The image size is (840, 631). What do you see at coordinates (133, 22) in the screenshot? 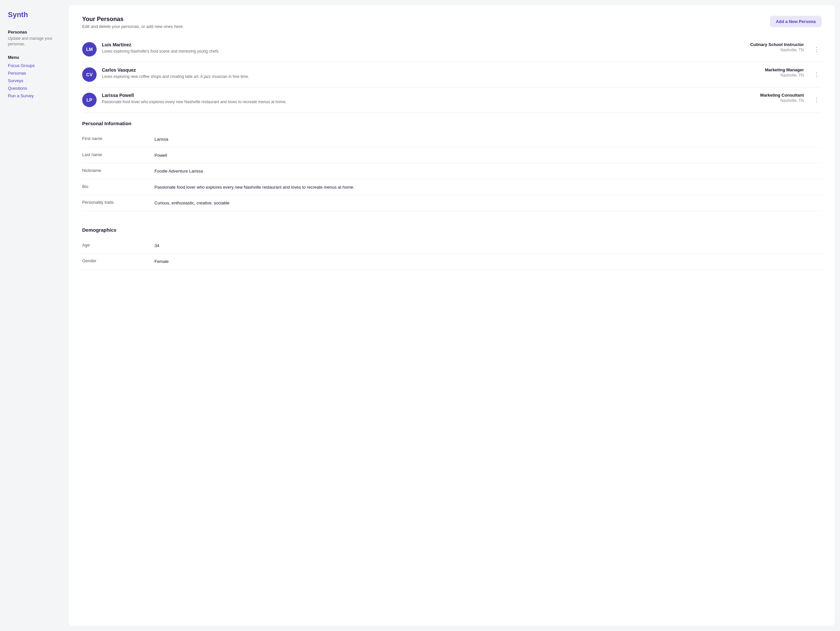
I see `page-header-text: Your Personas Edit and delete your perso…` at bounding box center [133, 22].